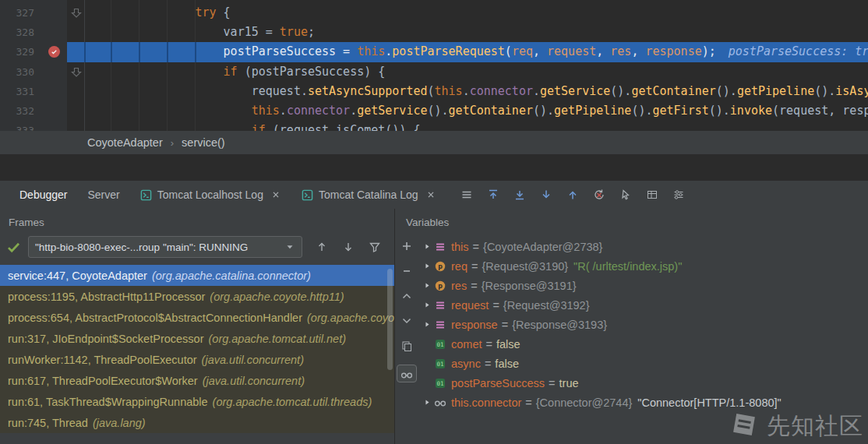  Describe the element at coordinates (103, 381) in the screenshot. I see `frame-label: run:617, ThreadPoolExecutor$Worker` at that location.